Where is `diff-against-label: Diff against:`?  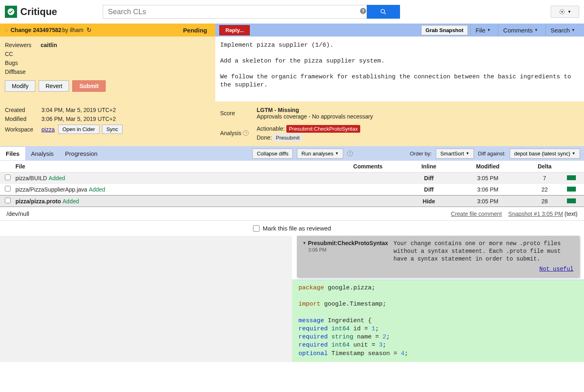
diff-against-label: Diff against: is located at coordinates (492, 153).